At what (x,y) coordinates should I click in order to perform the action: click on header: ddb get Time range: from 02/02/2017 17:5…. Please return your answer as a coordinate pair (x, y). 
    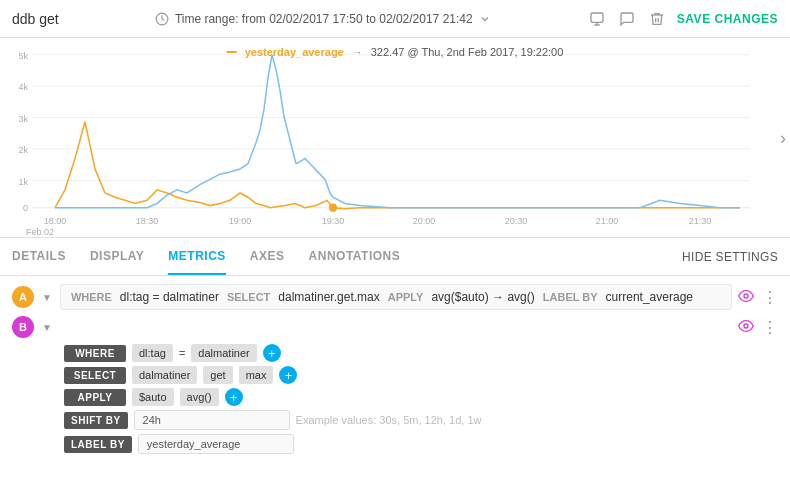
    Looking at the image, I should click on (395, 19).